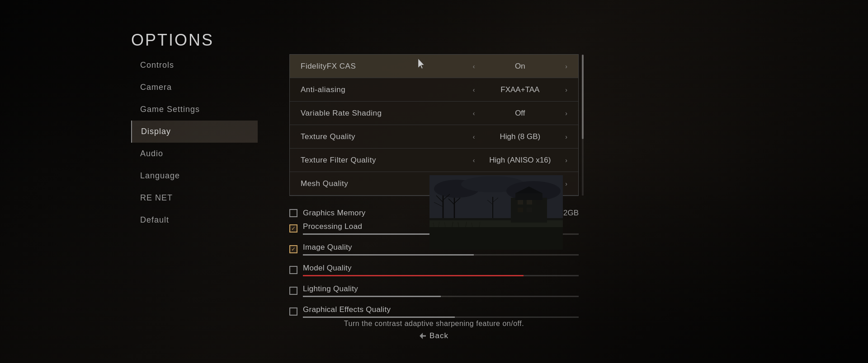 The image size is (868, 363). What do you see at coordinates (434, 113) in the screenshot?
I see `setting-row-variable-rate-shading: Variable Rate Shading‹Off›` at bounding box center [434, 113].